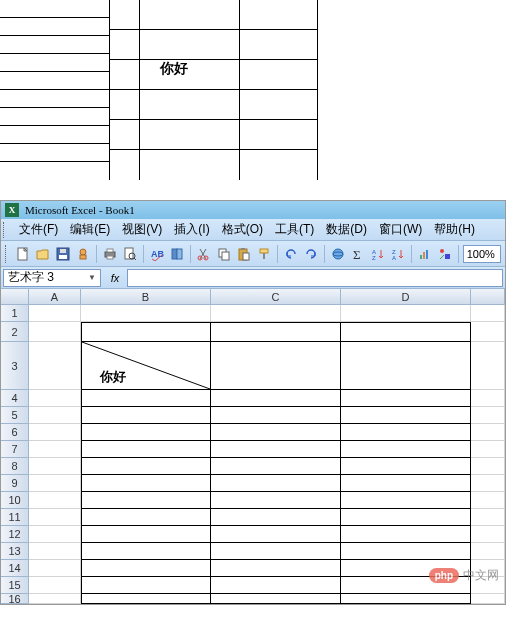  I want to click on col-header-B: B, so click(146, 297).